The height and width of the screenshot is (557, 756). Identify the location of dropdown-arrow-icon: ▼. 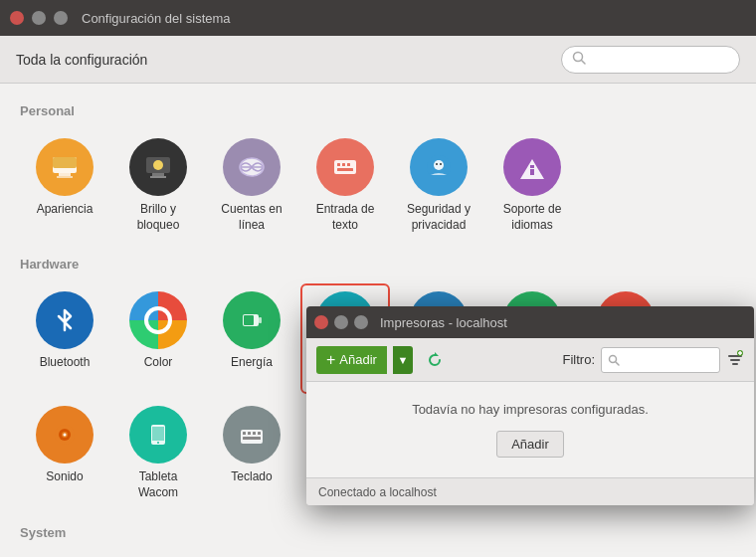
(402, 360).